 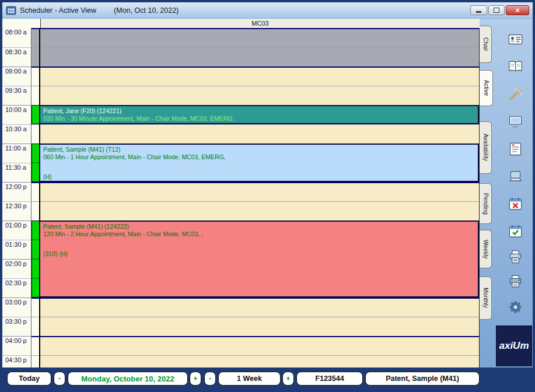 What do you see at coordinates (16, 37) in the screenshot?
I see `time-label: 08:00 a` at bounding box center [16, 37].